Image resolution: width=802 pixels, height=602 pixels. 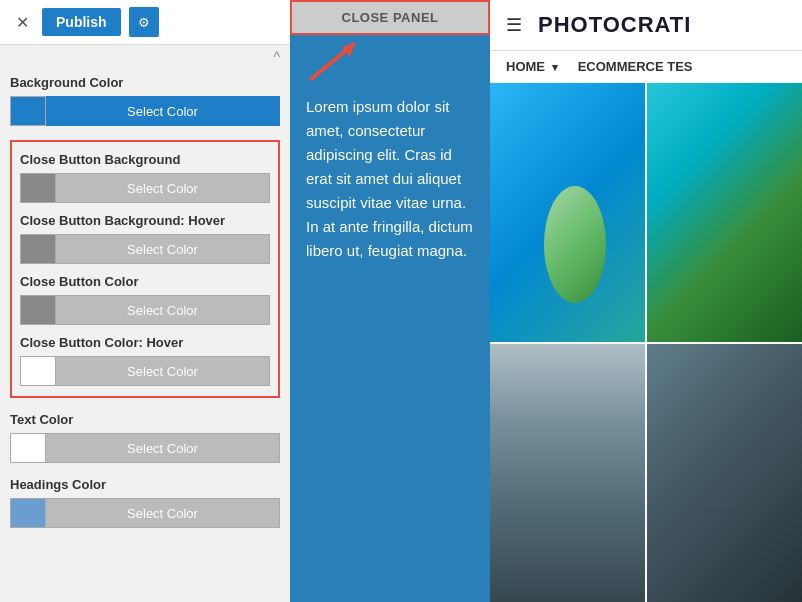 I want to click on nav-item-ecommerce: ECOMMERCE TES, so click(x=636, y=66).